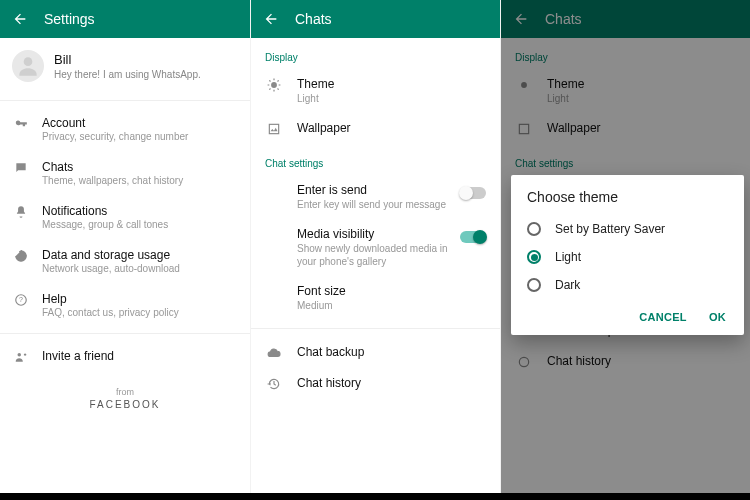 The image size is (750, 500). What do you see at coordinates (628, 257) in the screenshot?
I see `theme-option-light: Light` at bounding box center [628, 257].